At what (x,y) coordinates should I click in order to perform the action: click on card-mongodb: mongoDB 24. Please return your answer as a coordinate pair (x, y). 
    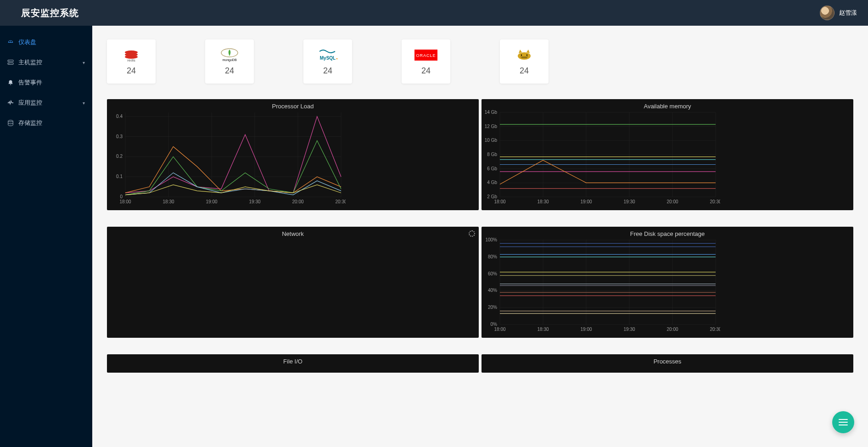
    Looking at the image, I should click on (230, 61).